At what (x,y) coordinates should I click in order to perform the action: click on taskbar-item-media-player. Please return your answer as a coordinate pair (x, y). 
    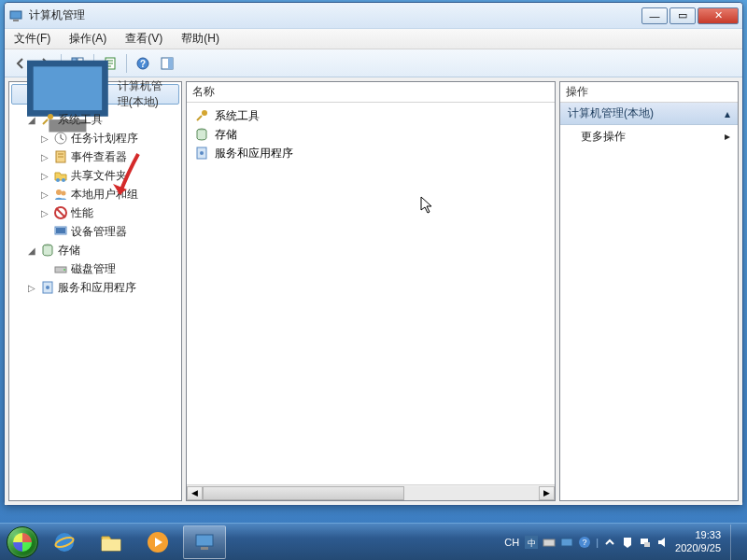
    Looking at the image, I should click on (158, 542).